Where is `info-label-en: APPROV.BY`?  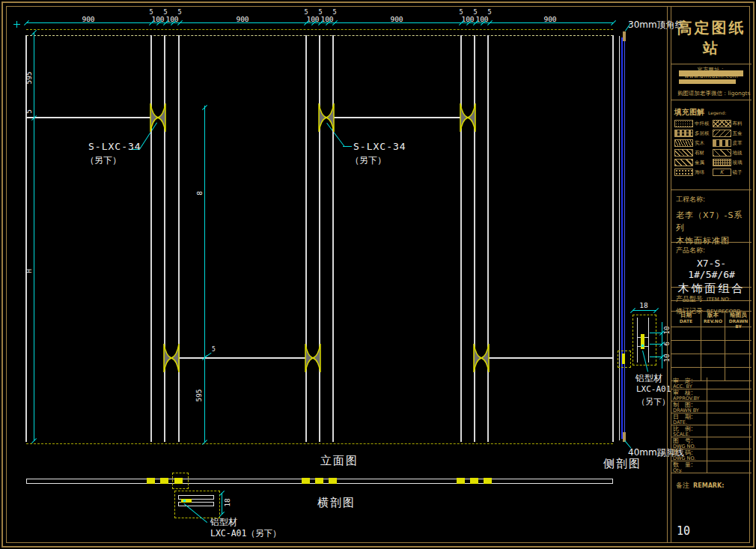 info-label-en: APPROV.BY is located at coordinates (690, 398).